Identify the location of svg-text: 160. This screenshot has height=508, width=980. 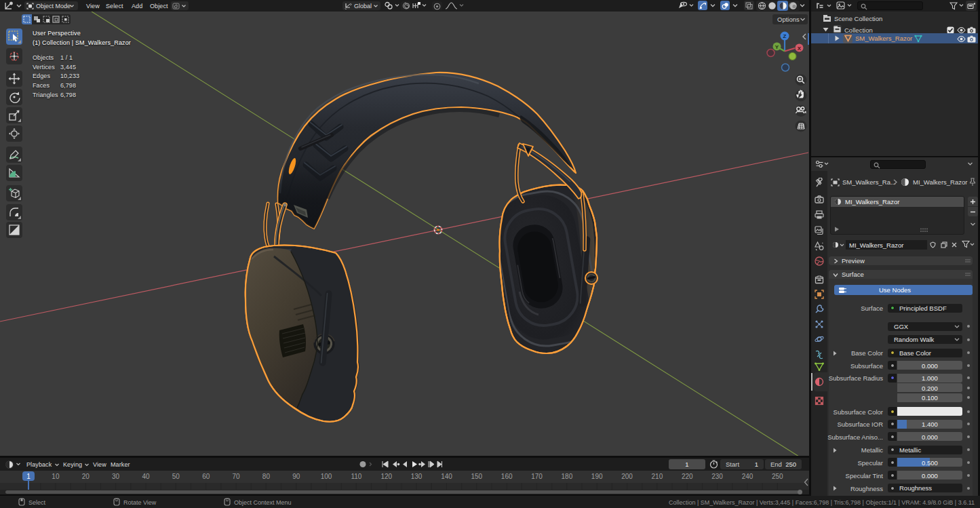
(507, 476).